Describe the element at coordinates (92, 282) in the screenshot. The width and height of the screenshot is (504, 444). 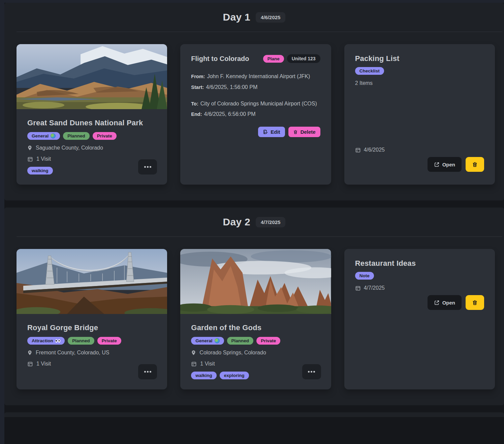
I see `place-photo-royal-gorge` at that location.